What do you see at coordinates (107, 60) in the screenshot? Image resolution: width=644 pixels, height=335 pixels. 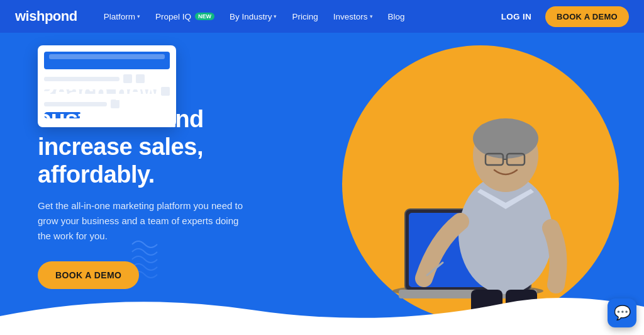 I see `mockup-header-bar` at bounding box center [107, 60].